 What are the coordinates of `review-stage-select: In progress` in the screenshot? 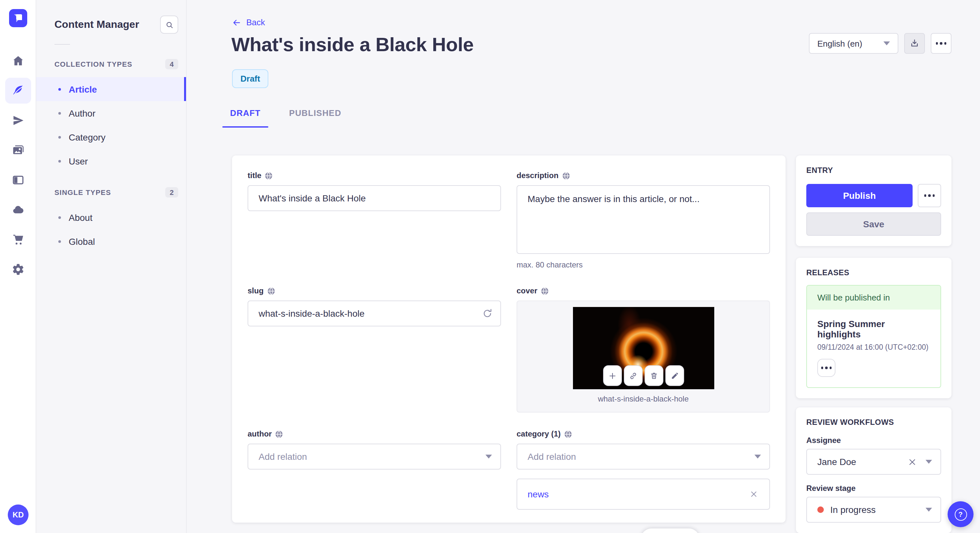 It's located at (873, 510).